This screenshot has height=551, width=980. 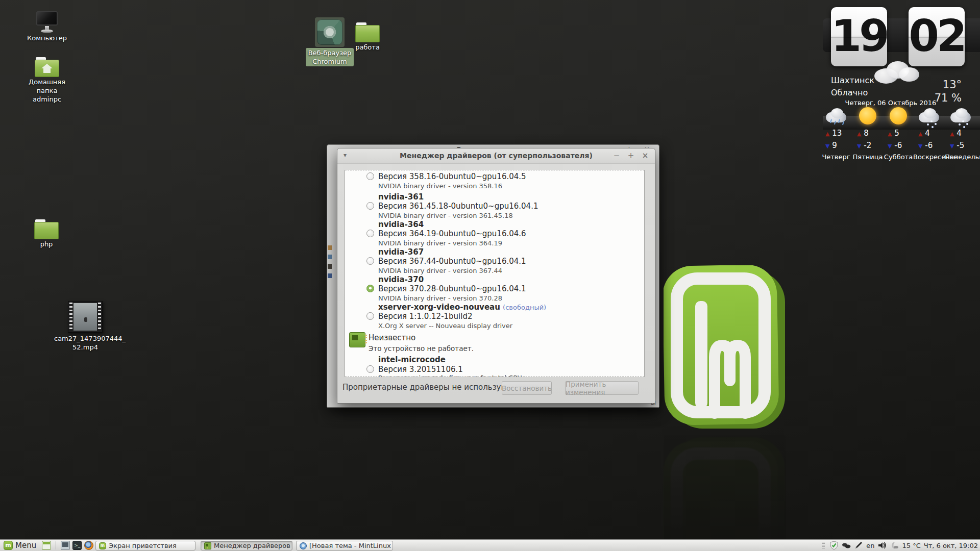 What do you see at coordinates (46, 244) in the screenshot?
I see `desktop-icon-label: php` at bounding box center [46, 244].